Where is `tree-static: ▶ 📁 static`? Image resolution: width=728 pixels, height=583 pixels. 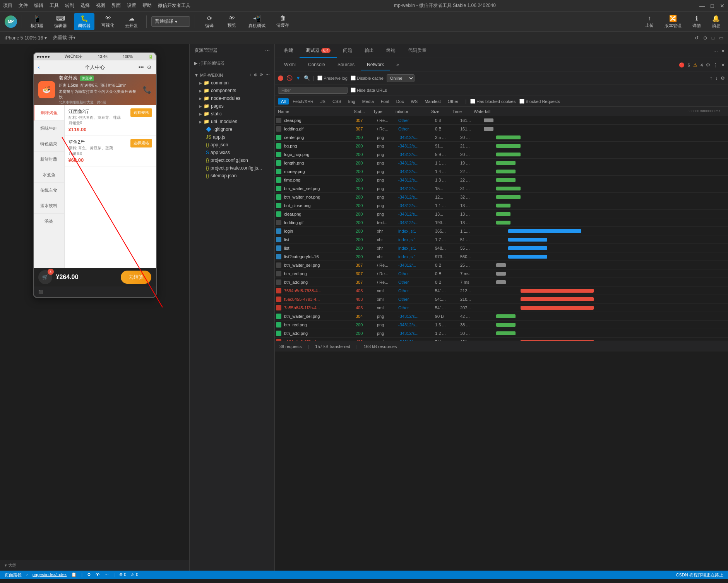 tree-static: ▶ 📁 static is located at coordinates (232, 114).